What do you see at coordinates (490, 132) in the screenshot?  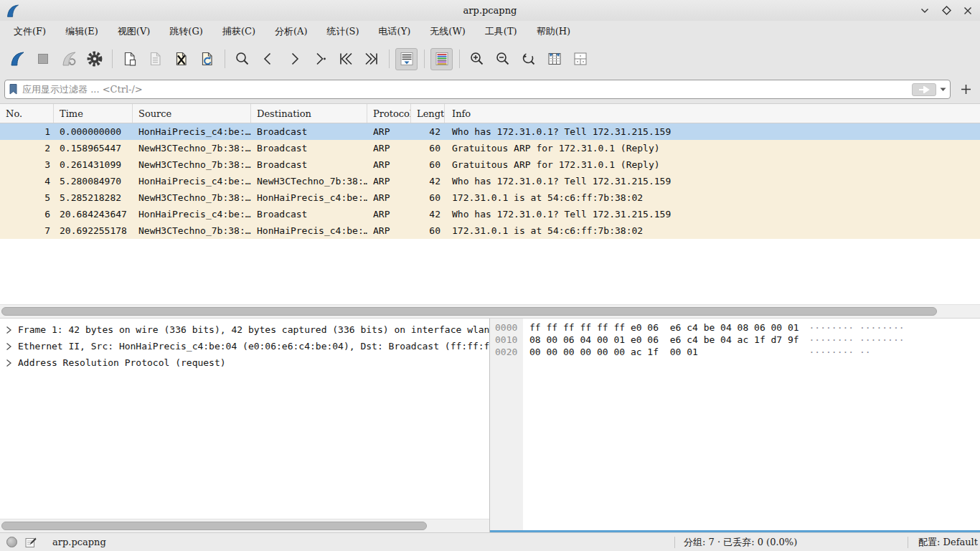 I see `packet-row: 10.000000000HonHaiPrecis_c4:be:…Broadcas…` at bounding box center [490, 132].